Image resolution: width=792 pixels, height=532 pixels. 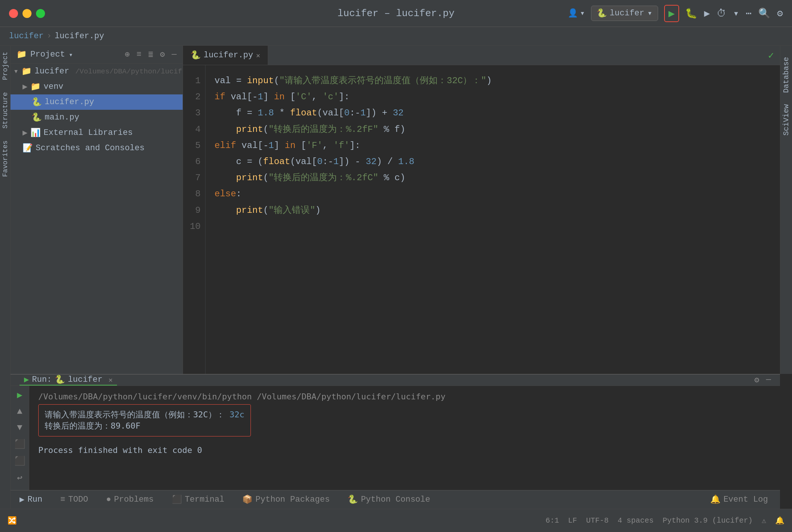 I want to click on run-stop2-icon: ⬛, so click(x=20, y=461).